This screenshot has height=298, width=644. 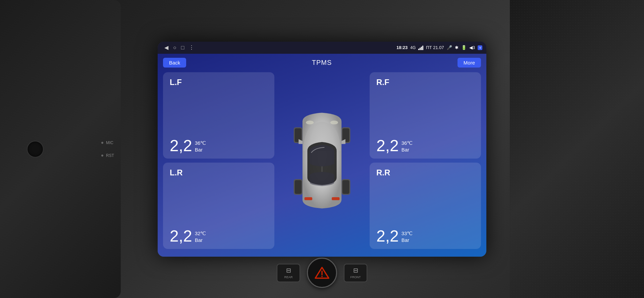 What do you see at coordinates (407, 240) in the screenshot?
I see `rr-bar: Bar` at bounding box center [407, 240].